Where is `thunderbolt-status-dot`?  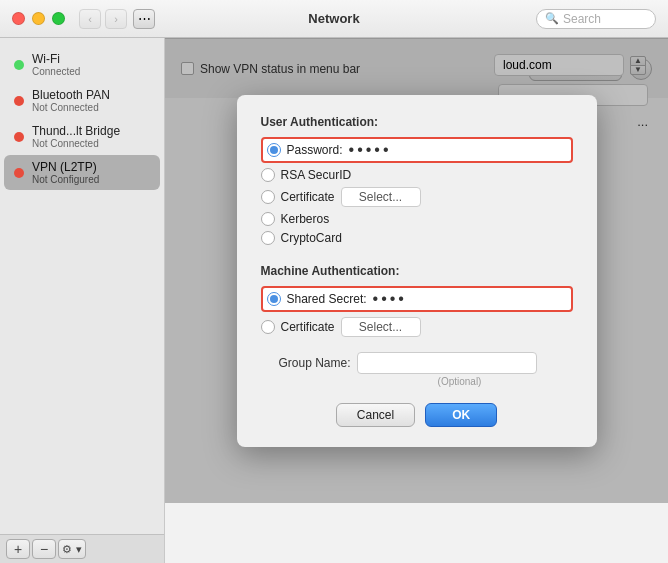 thunderbolt-status-dot is located at coordinates (19, 137).